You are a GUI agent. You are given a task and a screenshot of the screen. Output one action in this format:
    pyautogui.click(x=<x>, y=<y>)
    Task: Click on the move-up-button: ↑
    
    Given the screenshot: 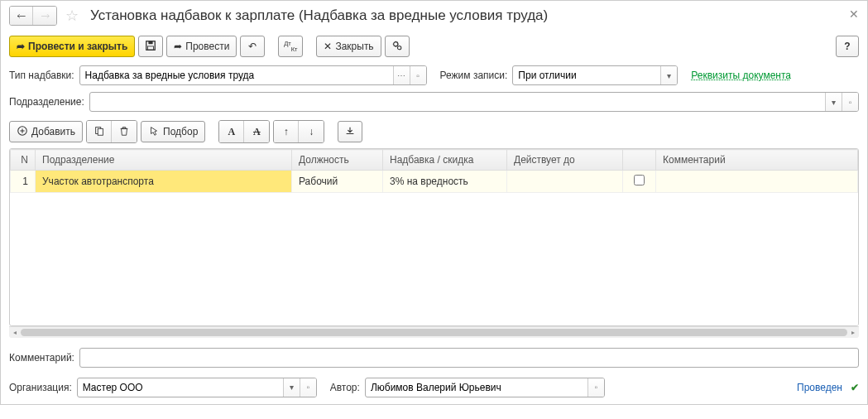 What is the action you would take?
    pyautogui.click(x=286, y=132)
    